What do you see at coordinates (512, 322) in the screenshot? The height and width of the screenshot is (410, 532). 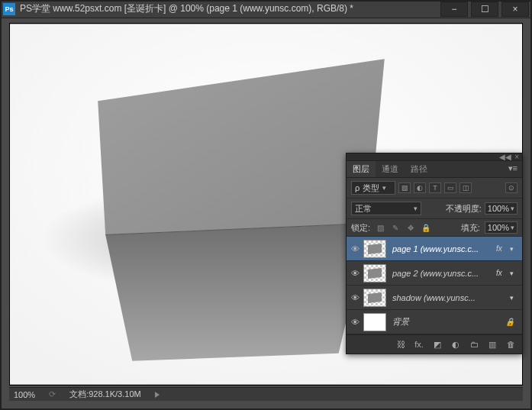 I see `lock-icon: 🔒` at bounding box center [512, 322].